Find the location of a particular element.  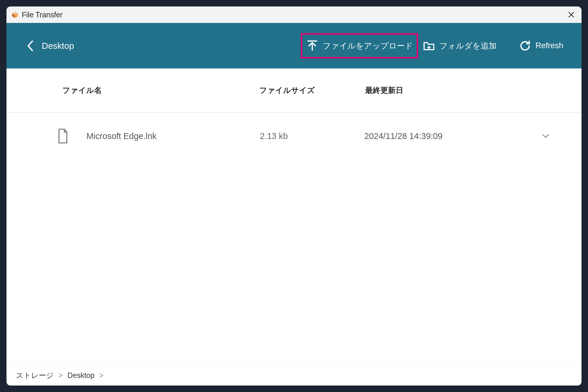

file-modified: 2024/11/28 14:39:09 is located at coordinates (430, 136).